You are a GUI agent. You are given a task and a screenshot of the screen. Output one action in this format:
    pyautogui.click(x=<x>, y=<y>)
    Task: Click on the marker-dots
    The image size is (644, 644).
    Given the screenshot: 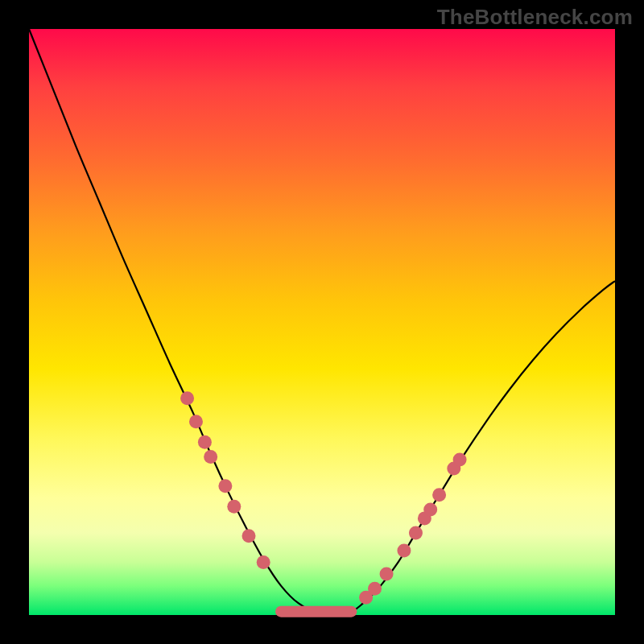 What is the action you would take?
    pyautogui.click(x=324, y=497)
    